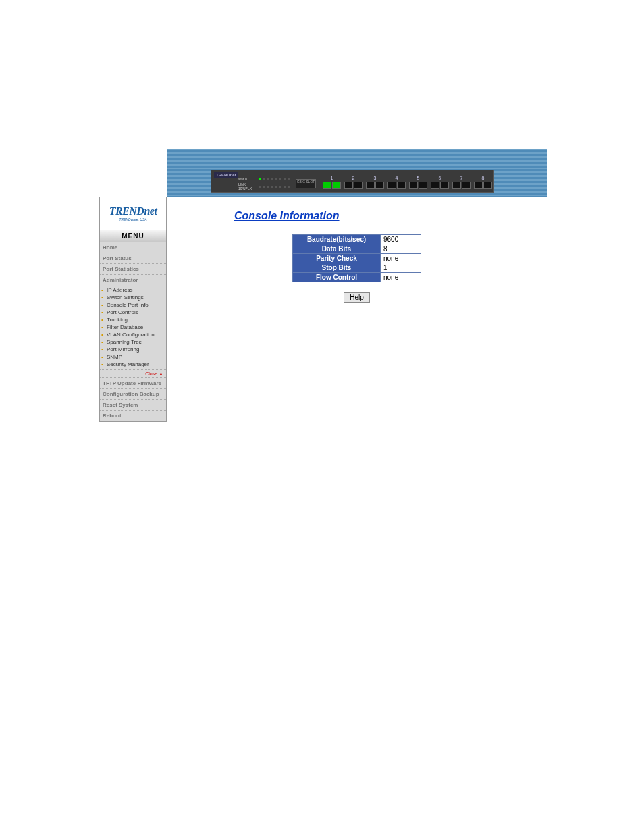 Image resolution: width=644 pixels, height=834 pixels. I want to click on nav-console-port-info: Console Port Info, so click(136, 305).